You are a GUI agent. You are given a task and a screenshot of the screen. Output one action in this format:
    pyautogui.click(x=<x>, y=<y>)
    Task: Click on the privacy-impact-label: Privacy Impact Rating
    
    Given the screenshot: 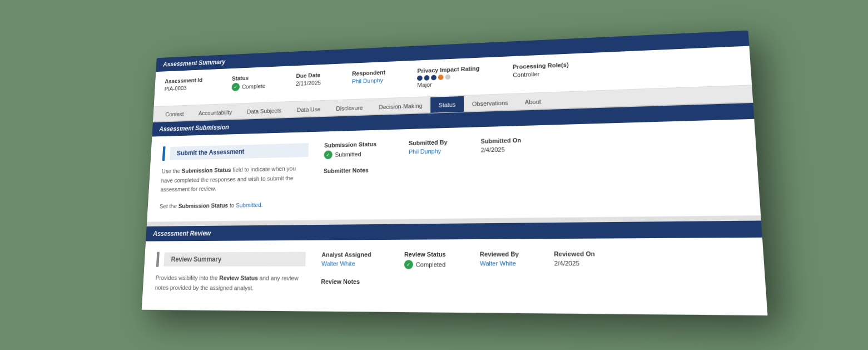 What is the action you would take?
    pyautogui.click(x=448, y=70)
    